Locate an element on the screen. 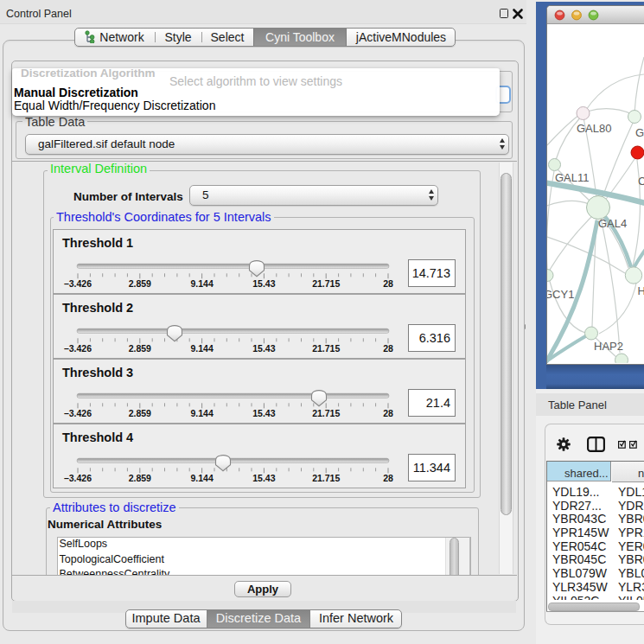 The image size is (644, 644). svg-text: HAP2 is located at coordinates (609, 346).